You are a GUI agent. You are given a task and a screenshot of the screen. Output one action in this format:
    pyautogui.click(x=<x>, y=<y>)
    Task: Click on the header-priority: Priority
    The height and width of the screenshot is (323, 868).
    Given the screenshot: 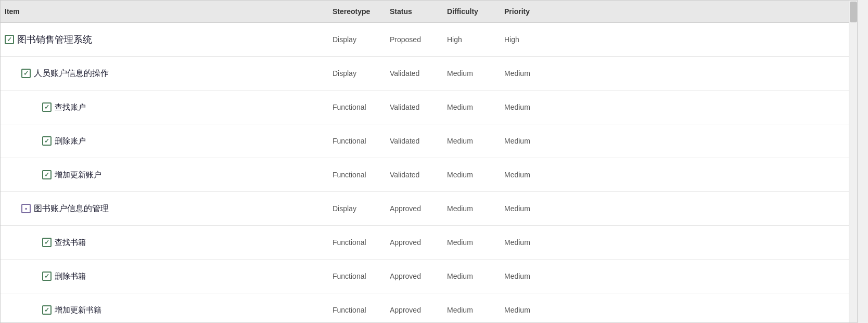 What is the action you would take?
    pyautogui.click(x=529, y=11)
    